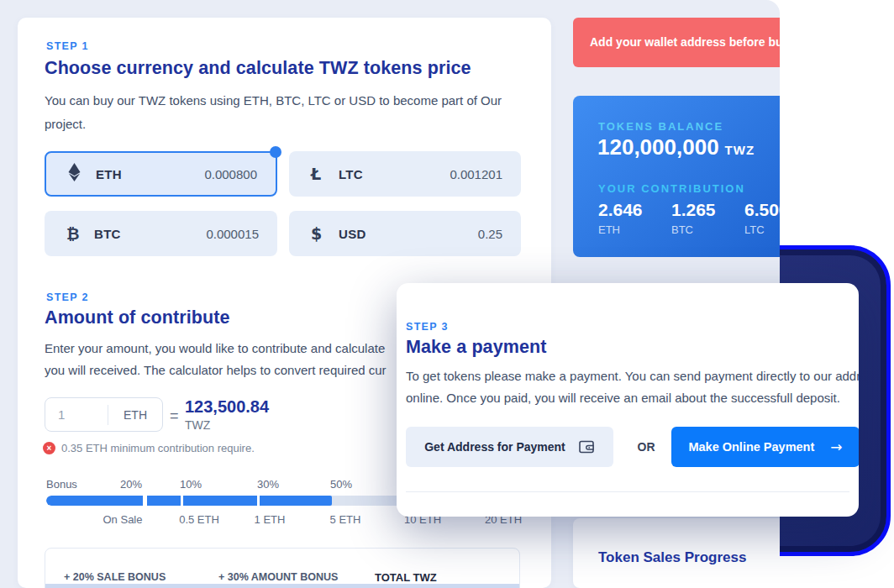  Describe the element at coordinates (676, 148) in the screenshot. I see `tokens-balance-value: 120,000,000TWZ` at that location.